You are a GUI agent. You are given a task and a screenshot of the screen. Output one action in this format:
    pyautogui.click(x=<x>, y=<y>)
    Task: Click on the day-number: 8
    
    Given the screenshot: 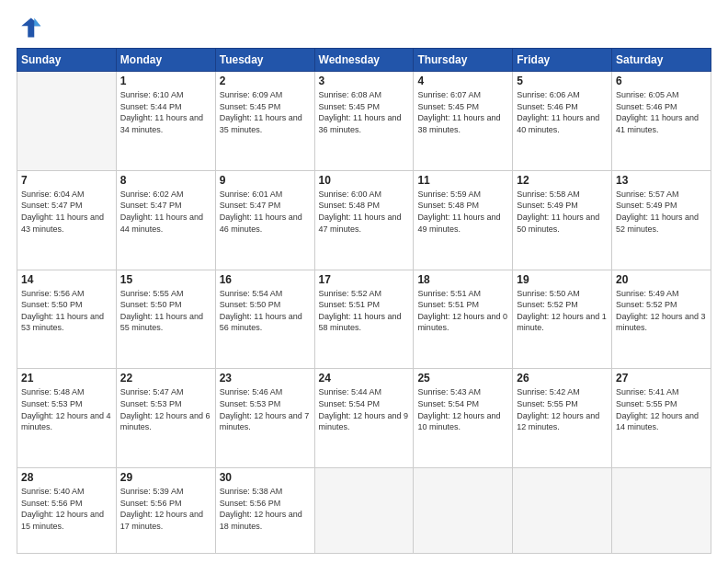 What is the action you would take?
    pyautogui.click(x=165, y=180)
    